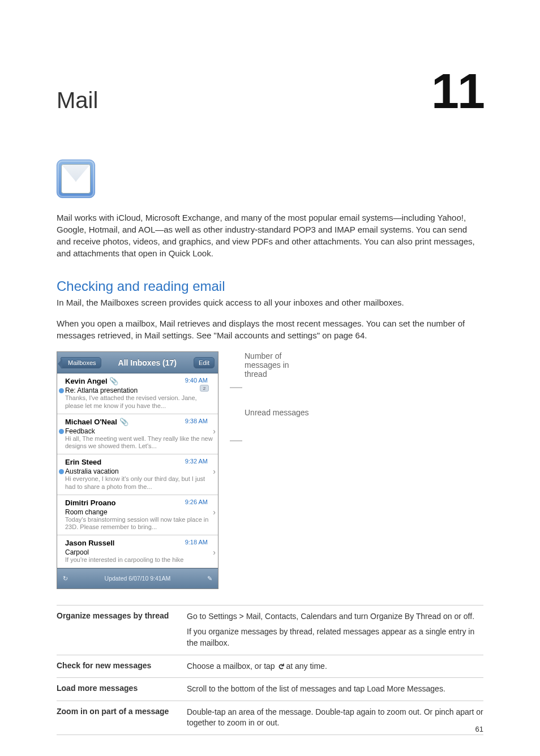  I want to click on message-time: 9:32 AM, so click(196, 461).